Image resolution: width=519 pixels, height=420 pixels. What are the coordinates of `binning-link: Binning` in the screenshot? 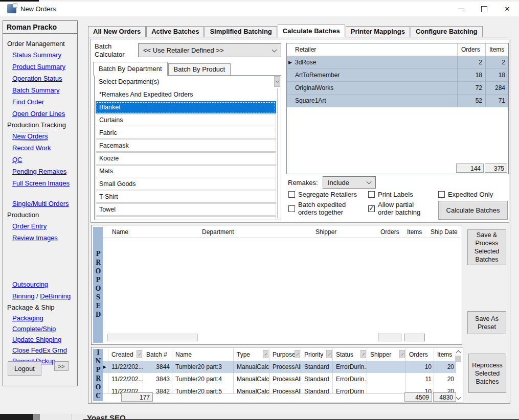 It's located at (24, 296).